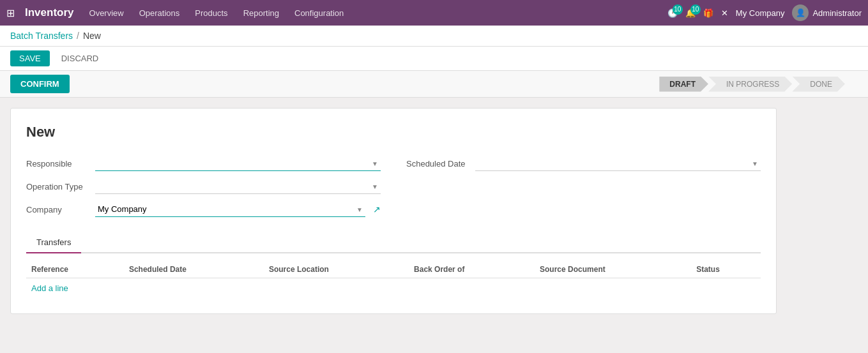 The height and width of the screenshot is (353, 868). Describe the element at coordinates (471, 269) in the screenshot. I see `col-back-order: Back Order of` at that location.